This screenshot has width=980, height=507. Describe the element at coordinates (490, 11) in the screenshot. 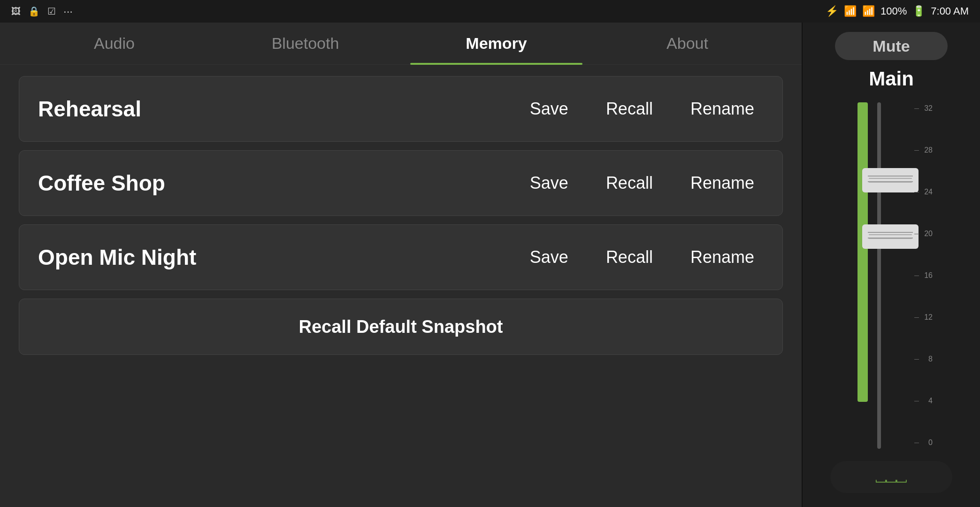

I see `status-bar: 🖼 🔒 ☑ ··· ⚡ 📶 📶 100% 🔋 7:00 AM` at that location.